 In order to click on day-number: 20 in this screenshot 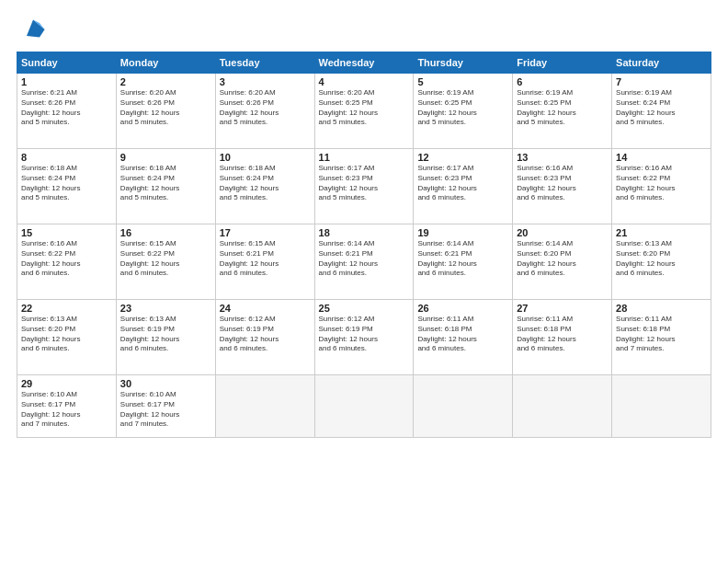, I will do `click(563, 233)`.